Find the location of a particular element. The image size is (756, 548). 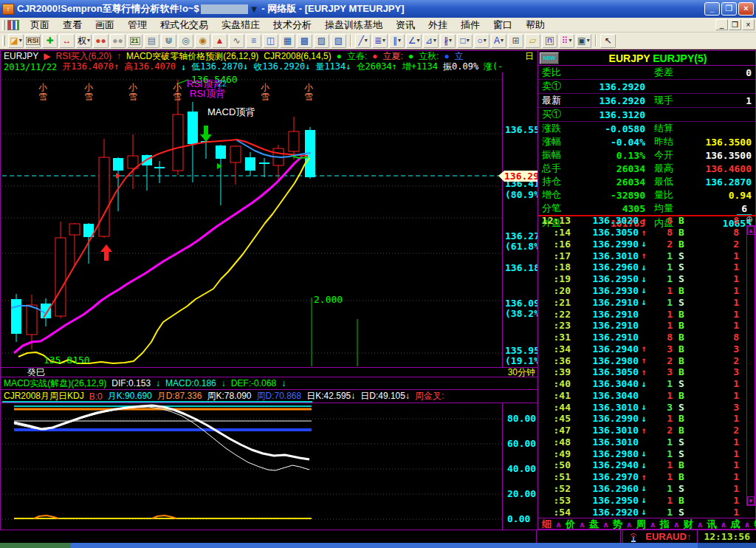

text-tool: A▾ is located at coordinates (499, 41).